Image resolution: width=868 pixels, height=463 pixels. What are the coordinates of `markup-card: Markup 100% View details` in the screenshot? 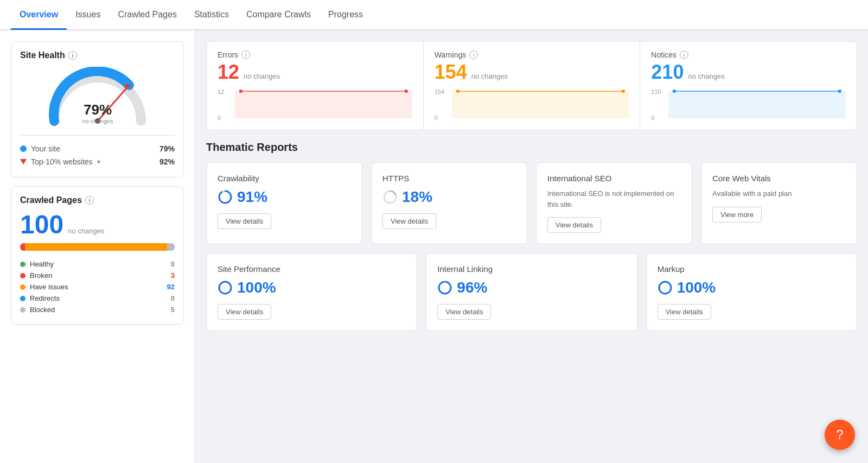 It's located at (752, 292).